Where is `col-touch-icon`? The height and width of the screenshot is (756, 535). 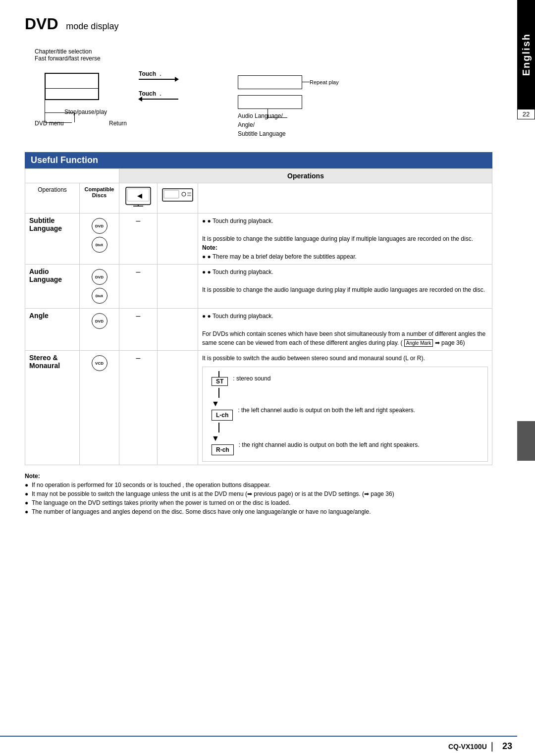 col-touch-icon is located at coordinates (139, 198).